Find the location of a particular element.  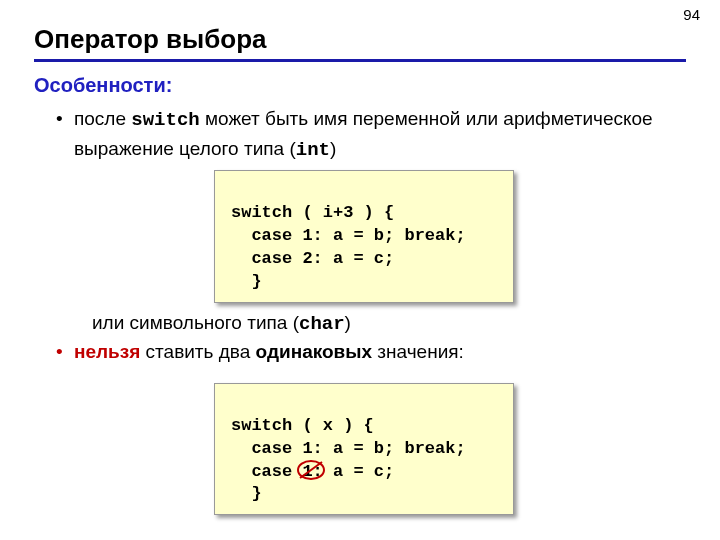

code-line: switch ( x ) { is located at coordinates (302, 426).